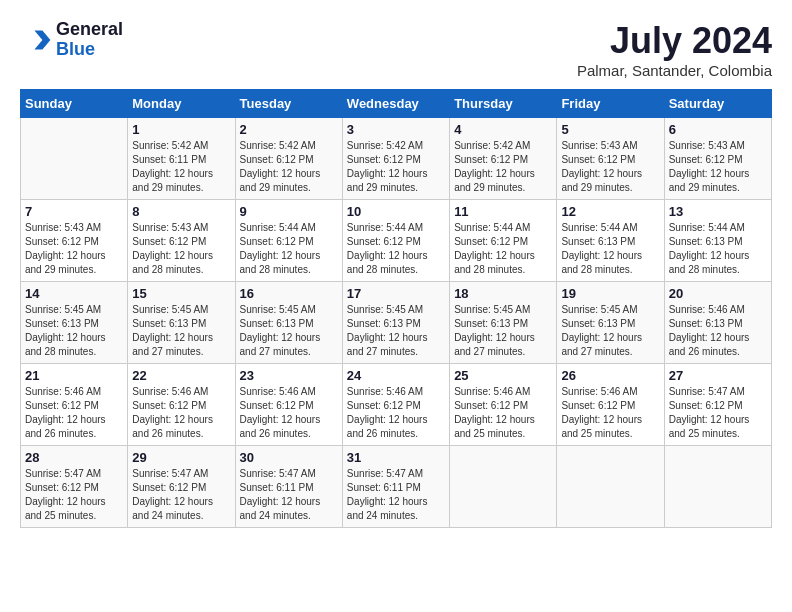 Image resolution: width=792 pixels, height=612 pixels. I want to click on logo-general: General, so click(90, 29).